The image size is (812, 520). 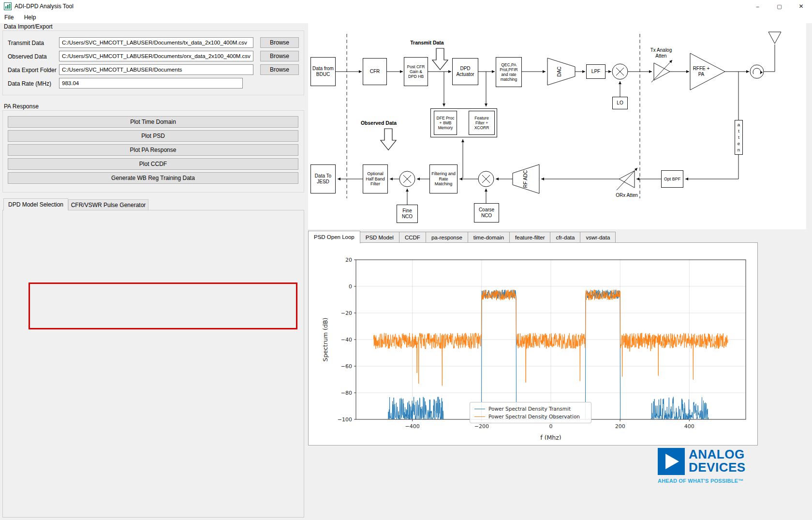 What do you see at coordinates (620, 103) in the screenshot?
I see `diagram-box-lo: LO` at bounding box center [620, 103].